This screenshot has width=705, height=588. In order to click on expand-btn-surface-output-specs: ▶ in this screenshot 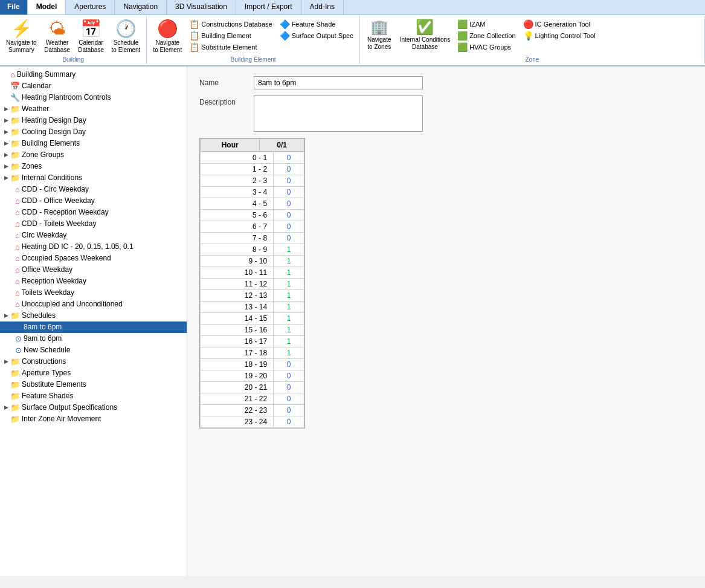, I will do `click(6, 407)`.